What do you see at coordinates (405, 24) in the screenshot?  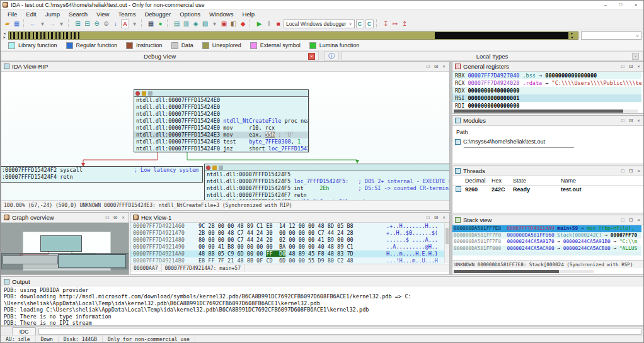 I see `step-out-button: ↥` at bounding box center [405, 24].